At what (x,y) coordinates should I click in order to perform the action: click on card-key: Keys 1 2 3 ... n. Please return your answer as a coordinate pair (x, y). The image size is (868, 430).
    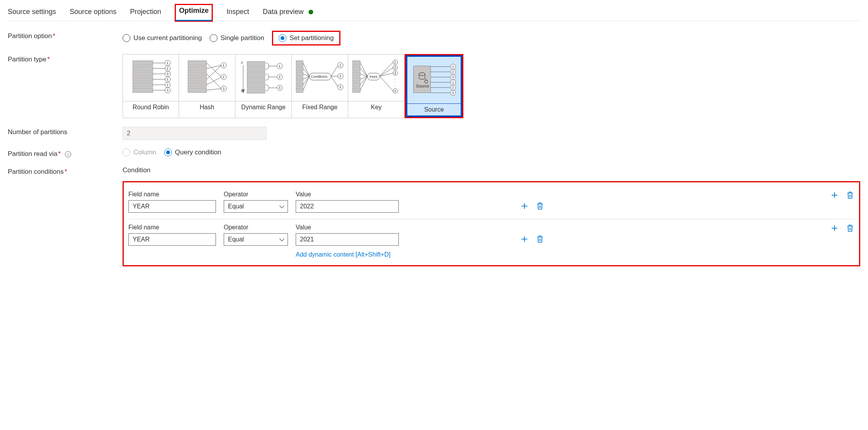
    Looking at the image, I should click on (377, 86).